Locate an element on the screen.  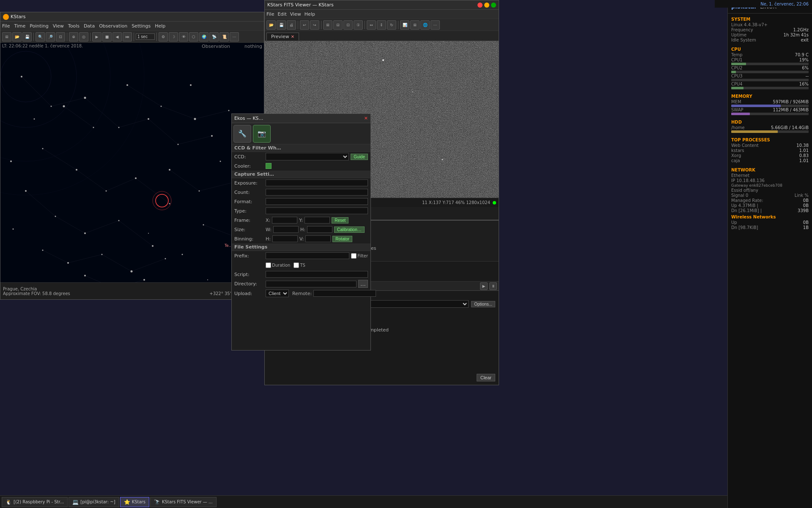
menu-pointing: Pointing is located at coordinates (39, 26).